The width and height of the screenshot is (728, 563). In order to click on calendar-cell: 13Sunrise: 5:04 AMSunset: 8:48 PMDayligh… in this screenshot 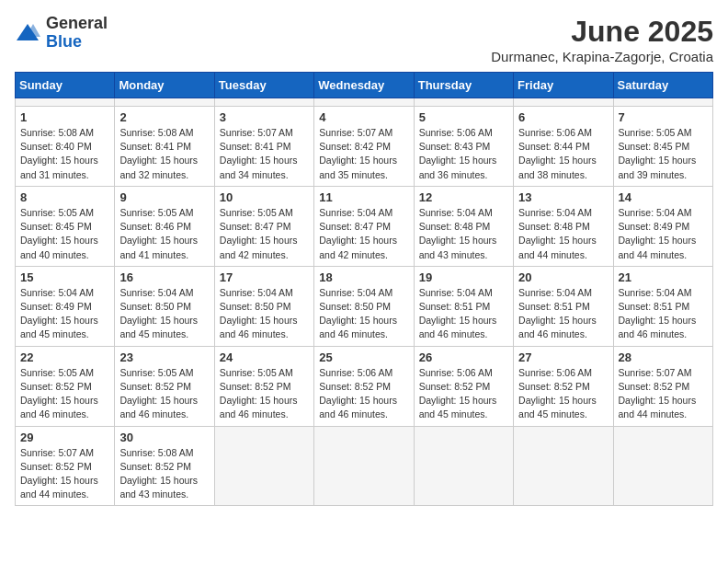, I will do `click(563, 226)`.